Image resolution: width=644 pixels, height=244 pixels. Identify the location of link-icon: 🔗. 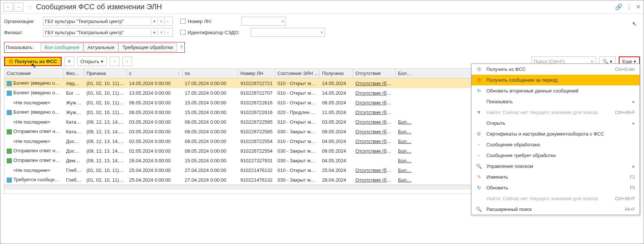
(619, 7).